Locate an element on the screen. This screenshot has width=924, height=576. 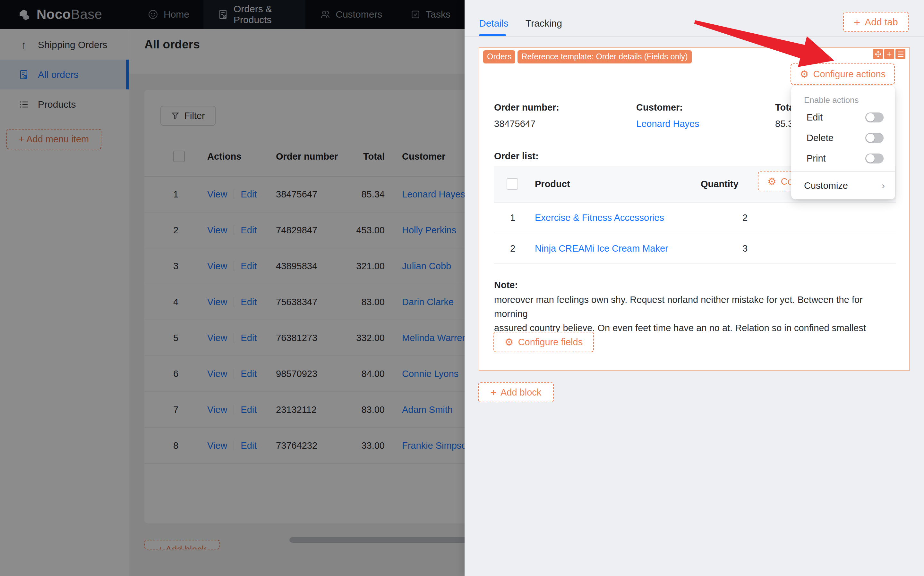
field-order-number-: Order number:38475647 is located at coordinates (565, 116).